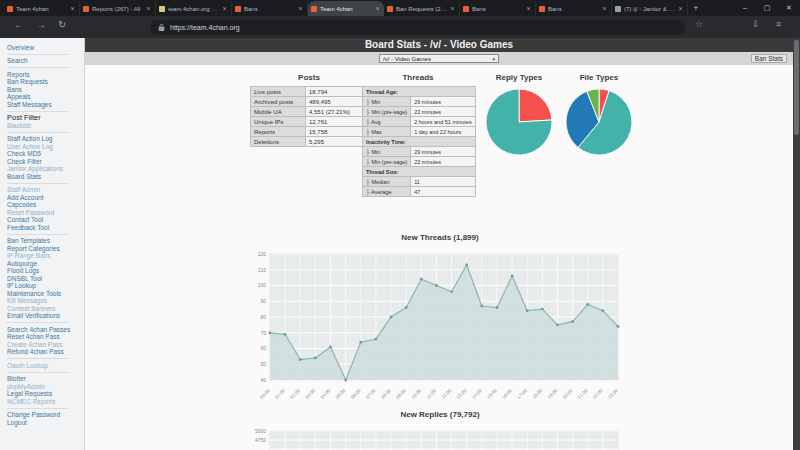 The image size is (800, 450). Describe the element at coordinates (38, 147) in the screenshot. I see `sidebar-link-user-action-log: User Action Log` at that location.